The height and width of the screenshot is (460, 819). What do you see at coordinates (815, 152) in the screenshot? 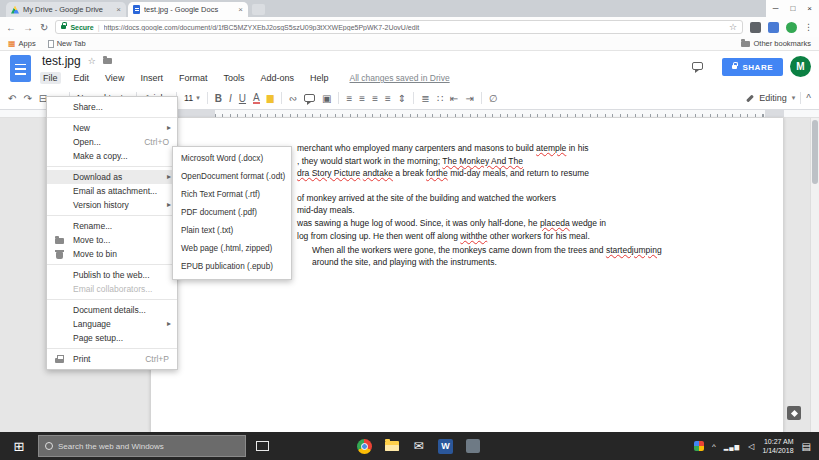
I see `scrollbar-thumb` at bounding box center [815, 152].